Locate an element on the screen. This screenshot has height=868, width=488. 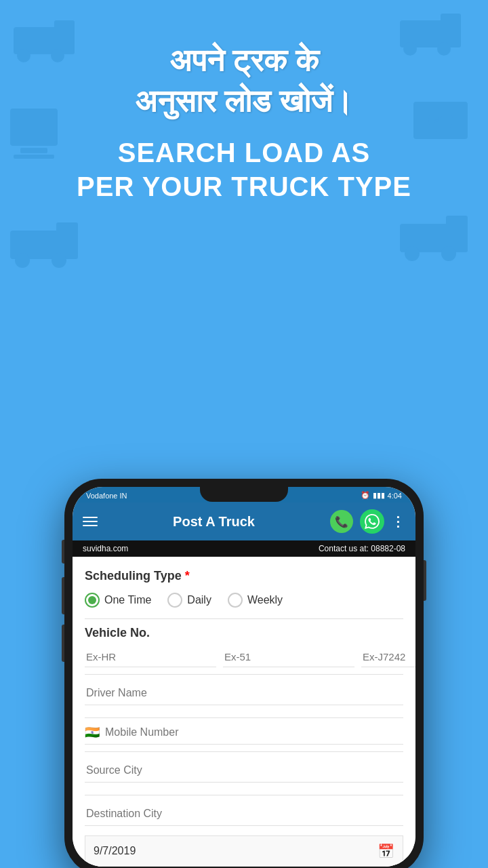
website-text: suvidha.com is located at coordinates (106, 549).